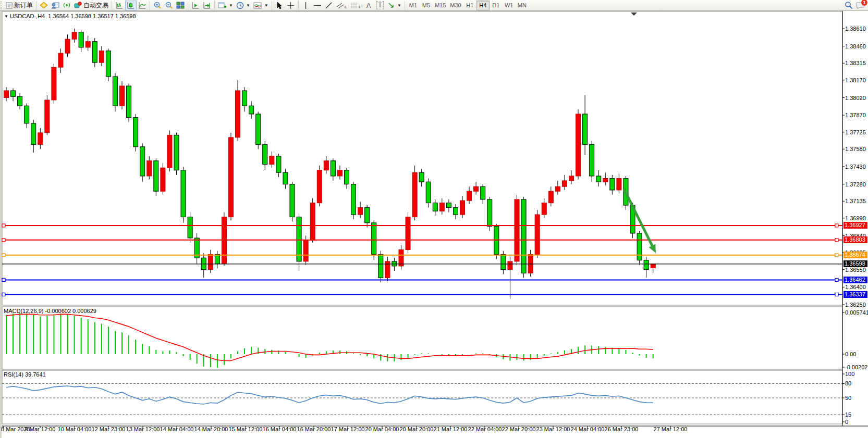  What do you see at coordinates (279, 5) in the screenshot?
I see `cursor-tool-button` at bounding box center [279, 5].